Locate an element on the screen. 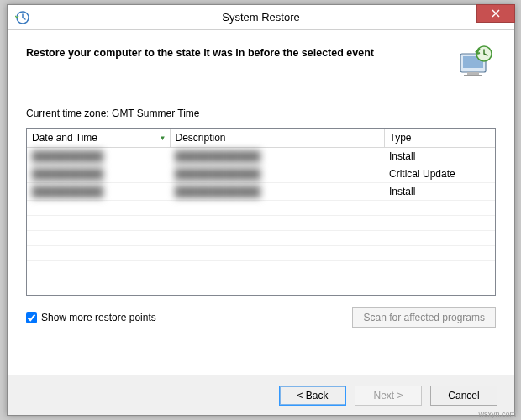  restore-monitor-icon is located at coordinates (476, 62).